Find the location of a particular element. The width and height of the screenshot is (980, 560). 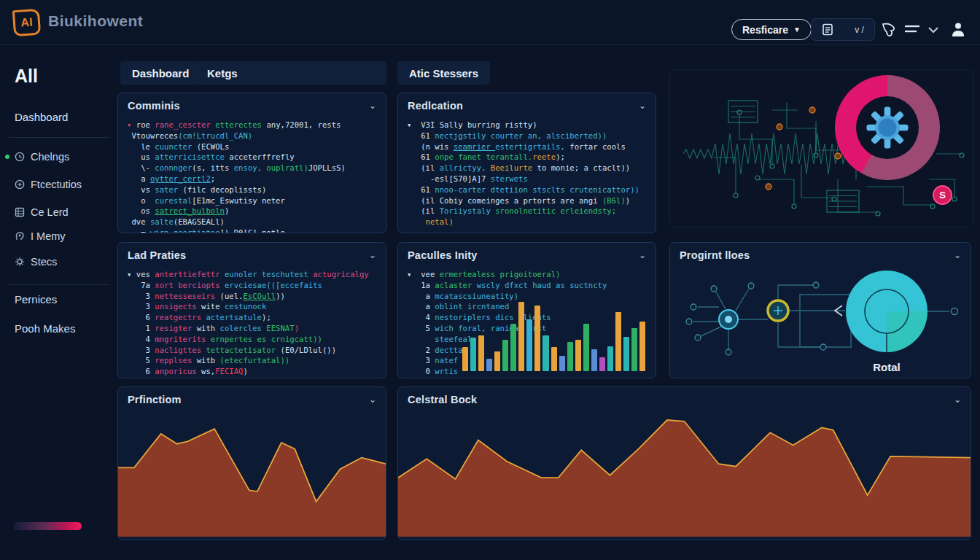

sidebar-item-stecs: Stecs is located at coordinates (36, 262).